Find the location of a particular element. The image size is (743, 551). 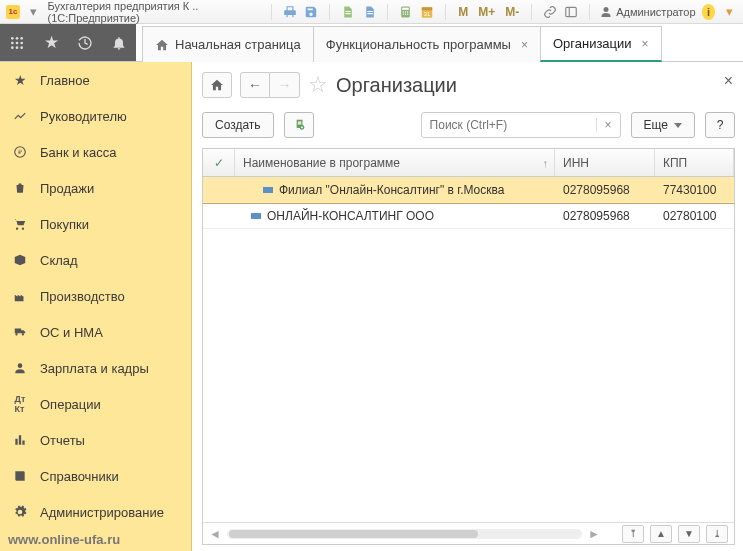

factory-icon is located at coordinates (20, 296).